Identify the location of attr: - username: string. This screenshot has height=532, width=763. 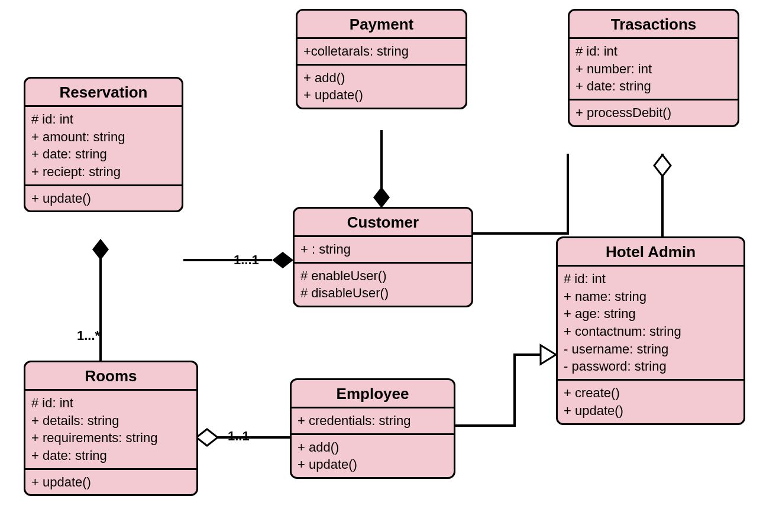
(651, 349).